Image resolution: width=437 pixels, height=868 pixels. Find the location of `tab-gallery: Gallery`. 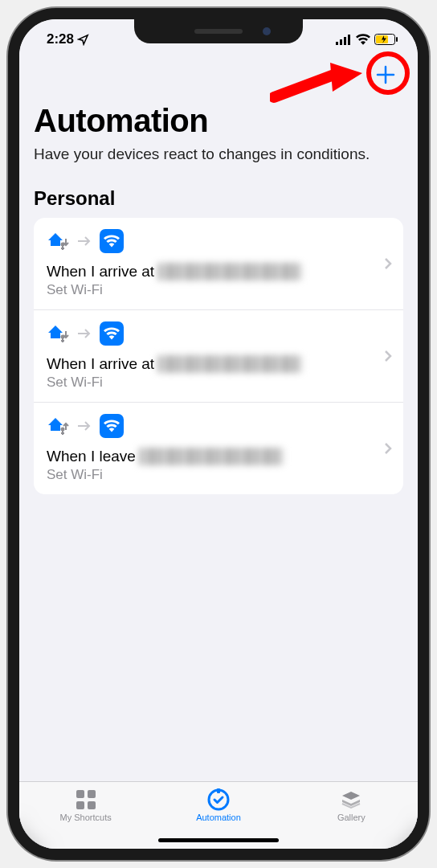

tab-gallery: Gallery is located at coordinates (351, 805).